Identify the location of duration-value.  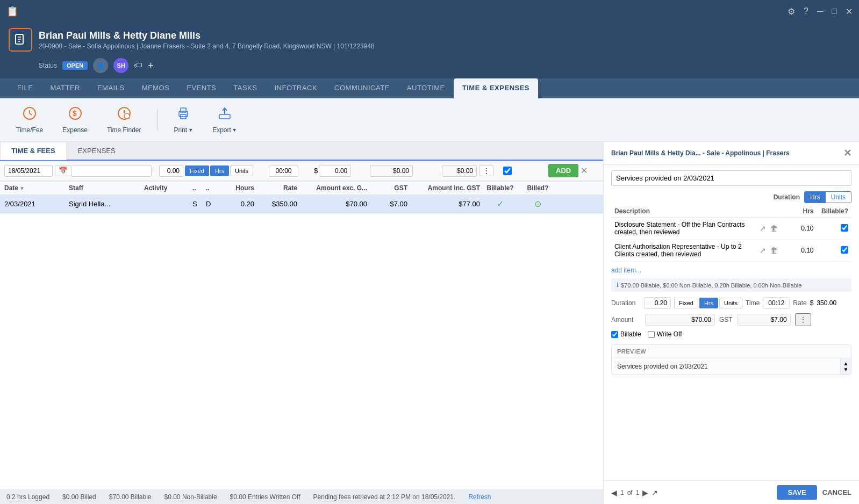
(657, 303).